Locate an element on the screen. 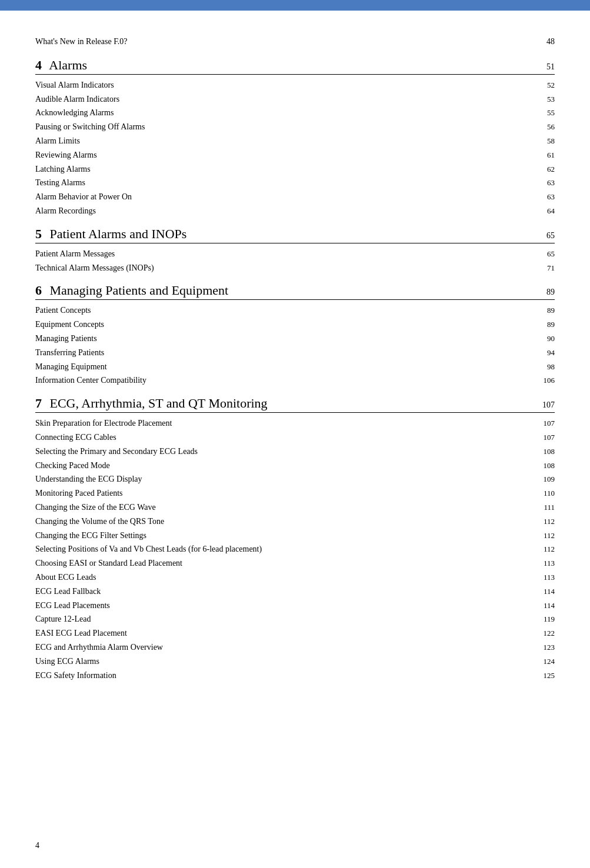 This screenshot has height=868, width=590. toc-entry-title: ECG and Arrhythmia Alarm Overview is located at coordinates (284, 647).